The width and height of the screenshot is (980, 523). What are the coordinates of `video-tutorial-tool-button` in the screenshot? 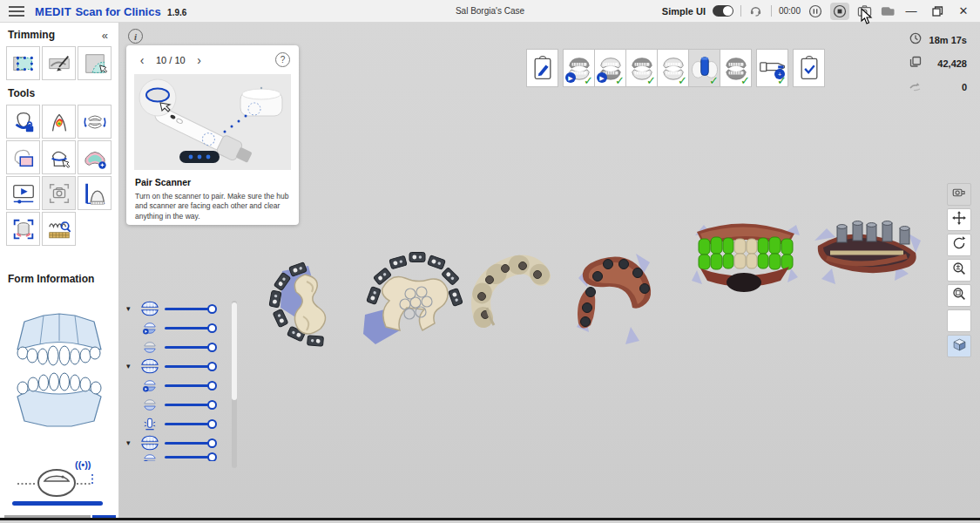 It's located at (23, 194).